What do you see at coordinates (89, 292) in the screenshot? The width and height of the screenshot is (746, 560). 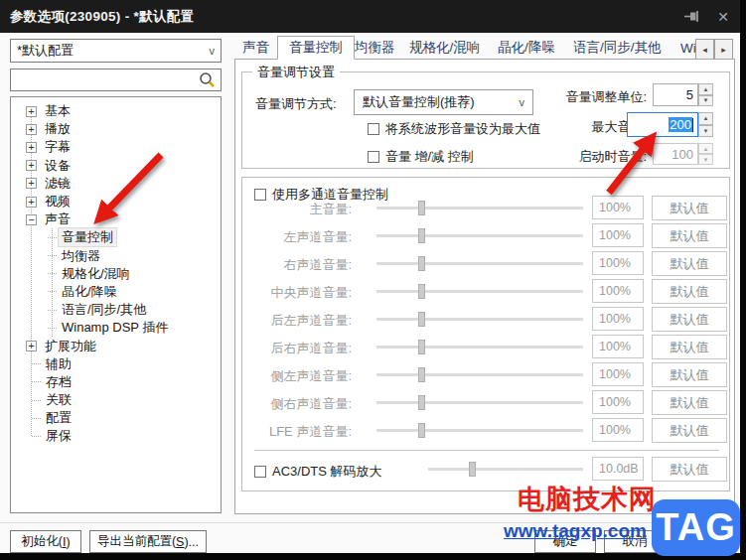 I see `tree-item-label: 晶化/降噪` at bounding box center [89, 292].